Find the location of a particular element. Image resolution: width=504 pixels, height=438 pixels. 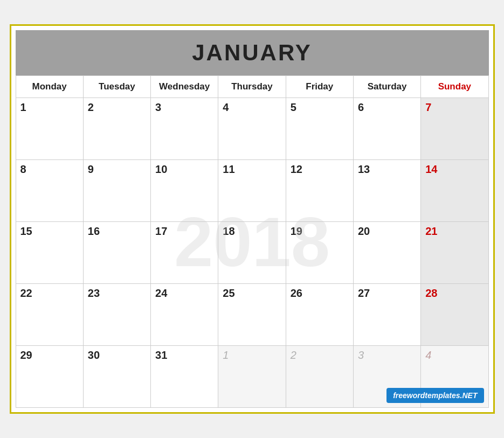

day-cell-w3-d2: 16 is located at coordinates (116, 253).